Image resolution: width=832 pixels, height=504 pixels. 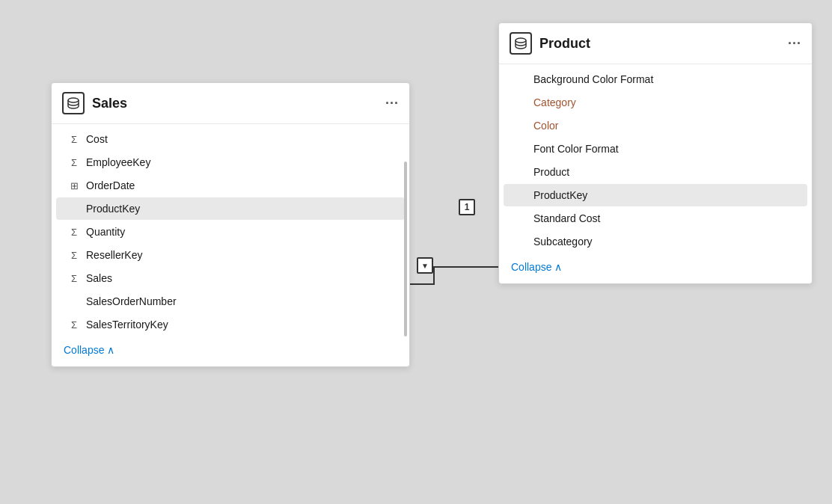 What do you see at coordinates (97, 139) in the screenshot?
I see `field-label: Cost` at bounding box center [97, 139].